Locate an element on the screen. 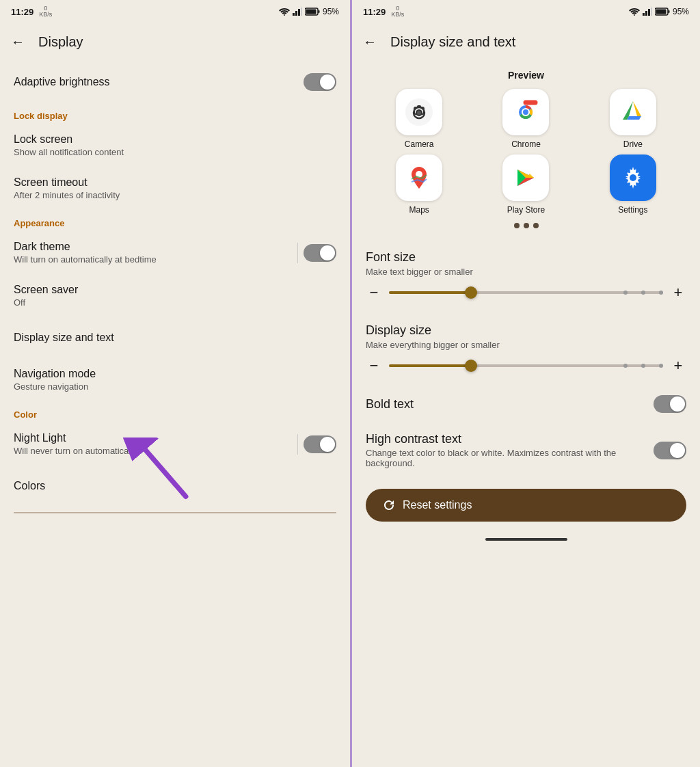 This screenshot has height=767, width=700. preview-label: Preview is located at coordinates (526, 75).